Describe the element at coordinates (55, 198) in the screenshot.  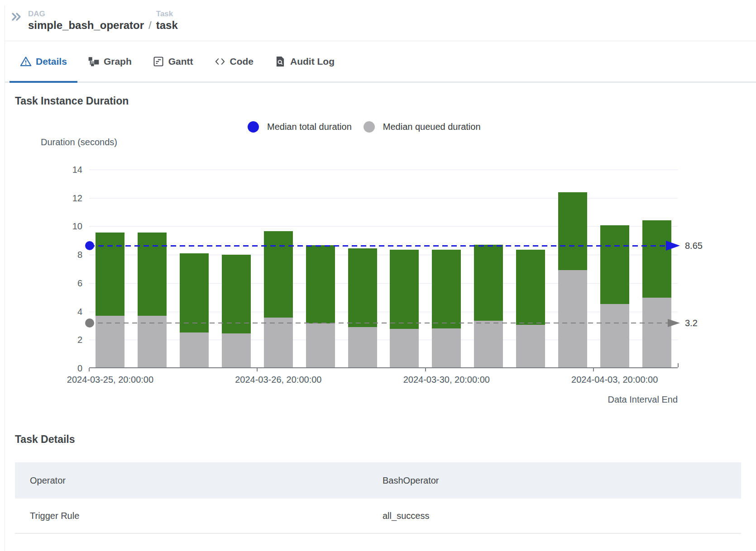
I see `y-tick-label: 12` at that location.